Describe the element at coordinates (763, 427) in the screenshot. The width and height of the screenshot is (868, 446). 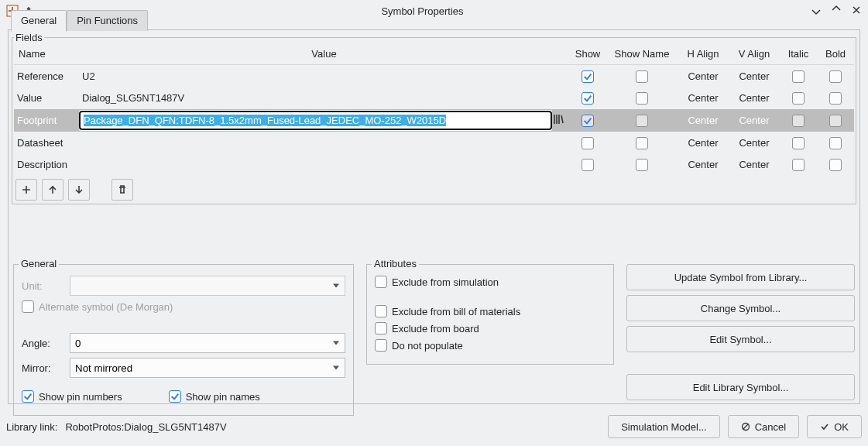
I see `cancel-button: Cancel` at that location.